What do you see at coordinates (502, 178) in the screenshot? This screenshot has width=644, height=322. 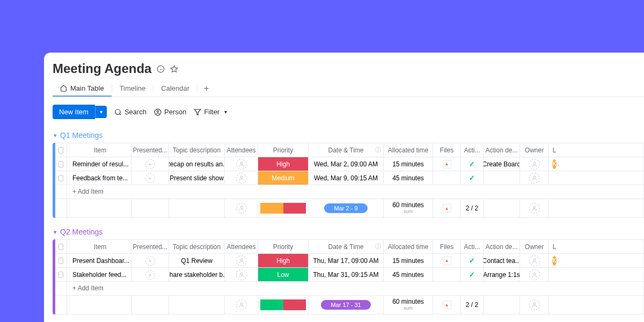 I see `action-detail` at bounding box center [502, 178].